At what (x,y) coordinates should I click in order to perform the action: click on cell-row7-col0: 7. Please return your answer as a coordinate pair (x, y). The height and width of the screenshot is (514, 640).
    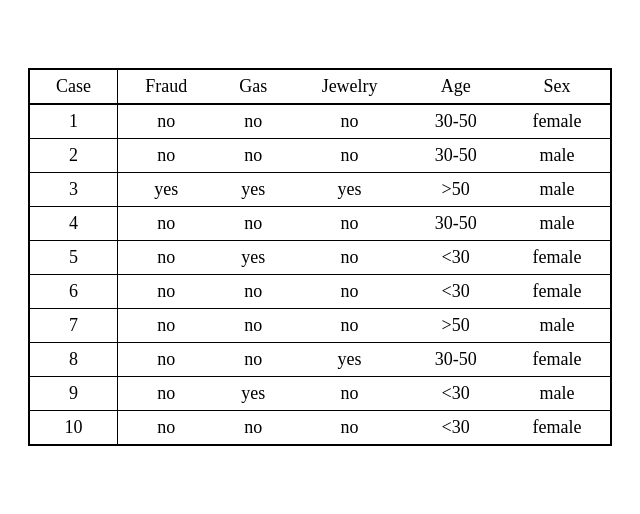
    Looking at the image, I should click on (74, 326).